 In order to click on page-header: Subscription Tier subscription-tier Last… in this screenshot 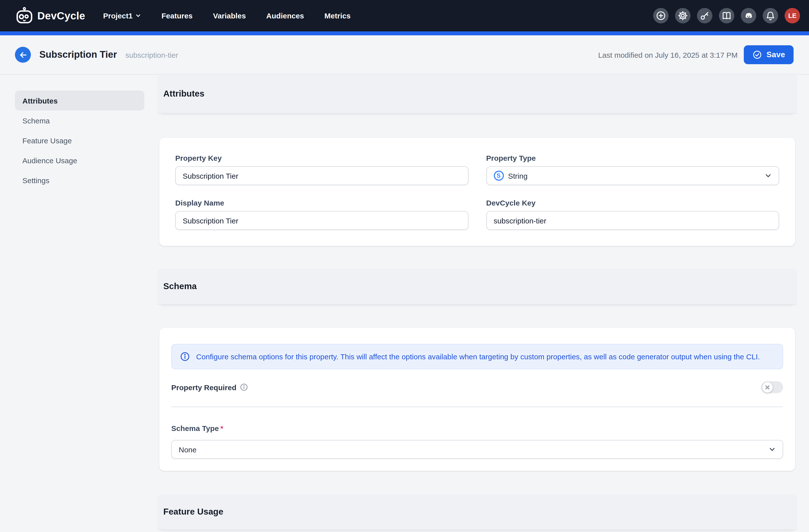, I will do `click(404, 55)`.